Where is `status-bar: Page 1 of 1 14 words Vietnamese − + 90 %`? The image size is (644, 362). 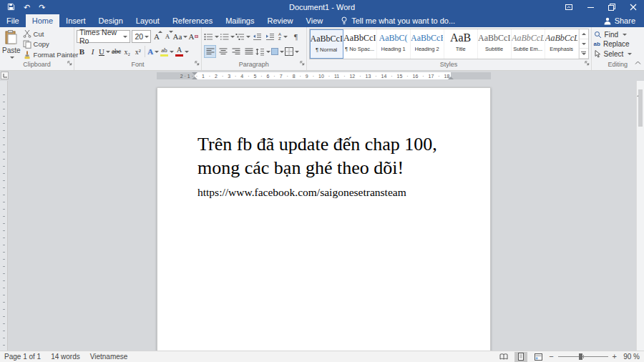
status-bar: Page 1 of 1 14 words Vietnamese − + 90 % is located at coordinates (322, 356).